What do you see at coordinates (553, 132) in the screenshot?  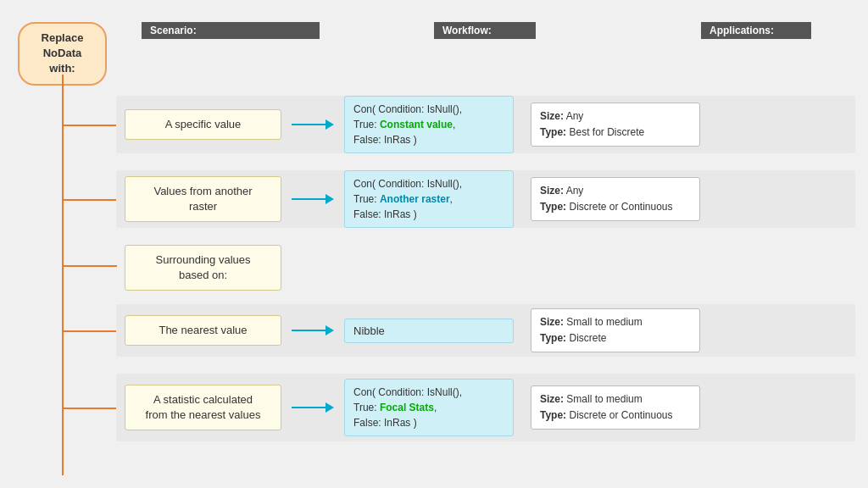 I see `type-label-1: Type:` at bounding box center [553, 132].